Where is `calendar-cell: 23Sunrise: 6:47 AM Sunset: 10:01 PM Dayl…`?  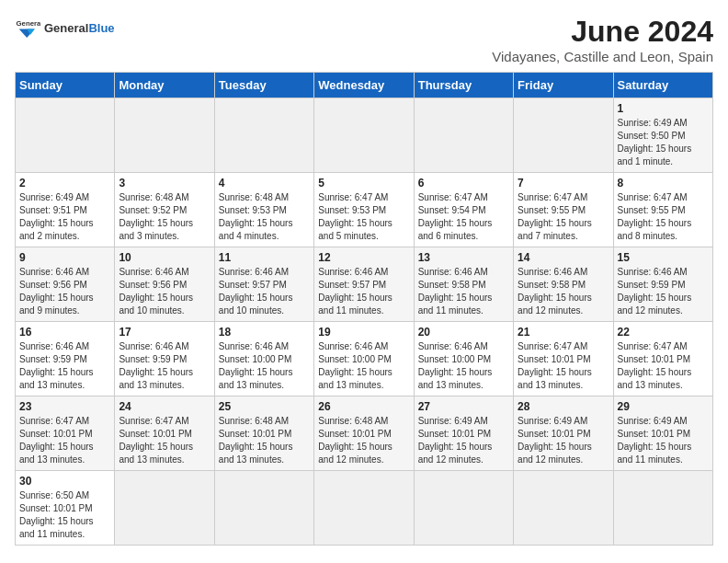
calendar-cell: 23Sunrise: 6:47 AM Sunset: 10:01 PM Dayl… is located at coordinates (65, 434).